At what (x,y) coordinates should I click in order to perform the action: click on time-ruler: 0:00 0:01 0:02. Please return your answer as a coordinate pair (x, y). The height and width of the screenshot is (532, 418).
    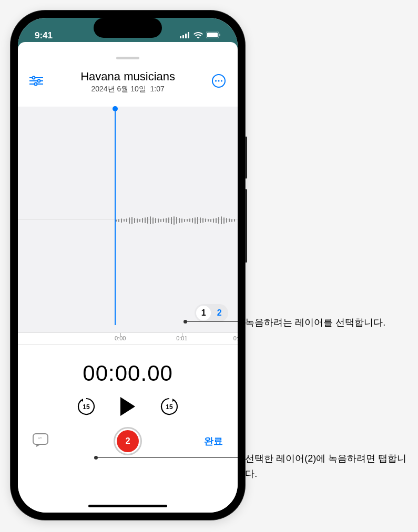
    Looking at the image, I should click on (128, 339).